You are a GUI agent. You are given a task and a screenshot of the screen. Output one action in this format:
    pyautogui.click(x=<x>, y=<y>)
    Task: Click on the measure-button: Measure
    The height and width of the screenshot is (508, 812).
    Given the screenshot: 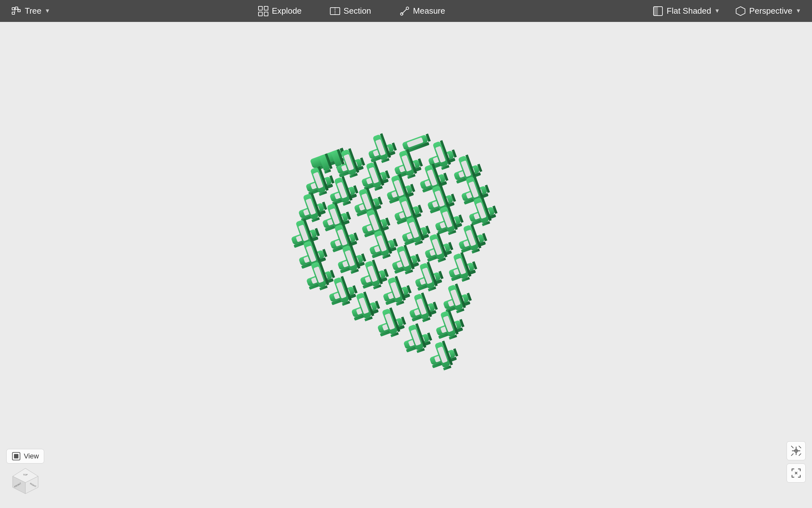 What is the action you would take?
    pyautogui.click(x=422, y=11)
    